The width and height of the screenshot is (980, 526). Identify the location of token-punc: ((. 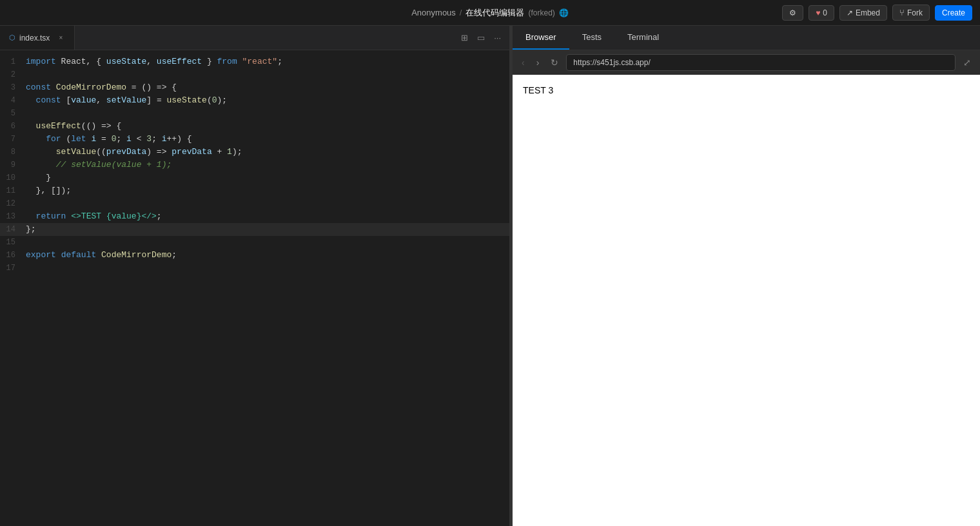
(101, 152).